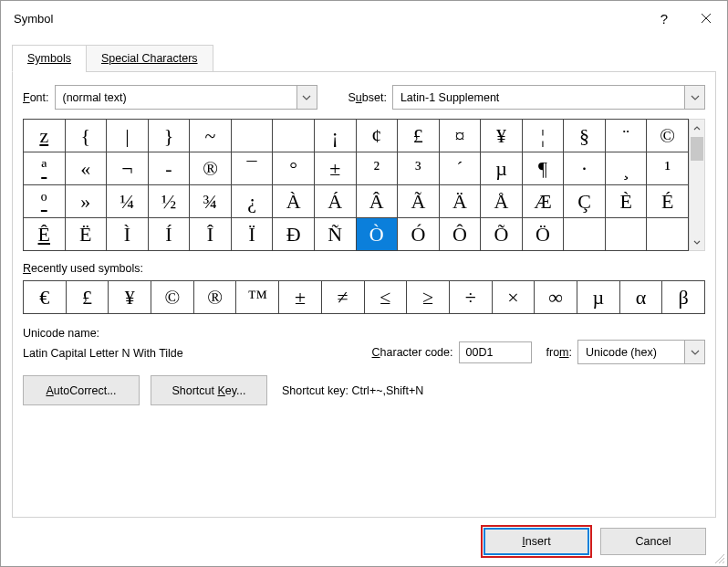 This screenshot has height=567, width=728. What do you see at coordinates (128, 136) in the screenshot?
I see `symbol-cell: |` at bounding box center [128, 136].